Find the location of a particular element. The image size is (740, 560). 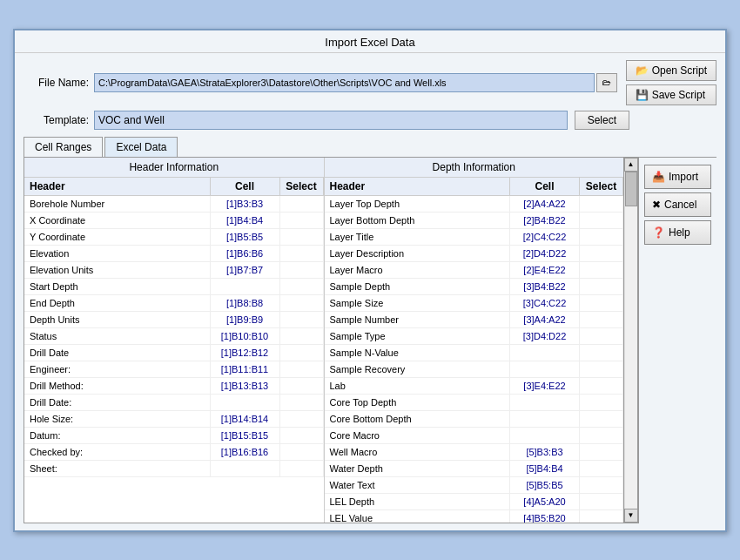

table-row: Checked by: [1]B16:B16 is located at coordinates (174, 453).